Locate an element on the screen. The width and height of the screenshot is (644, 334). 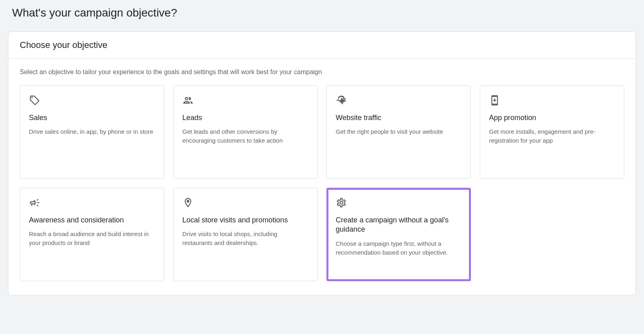
objective-no-goal-title: Create a campaign without a goal's guida… is located at coordinates (398, 225).